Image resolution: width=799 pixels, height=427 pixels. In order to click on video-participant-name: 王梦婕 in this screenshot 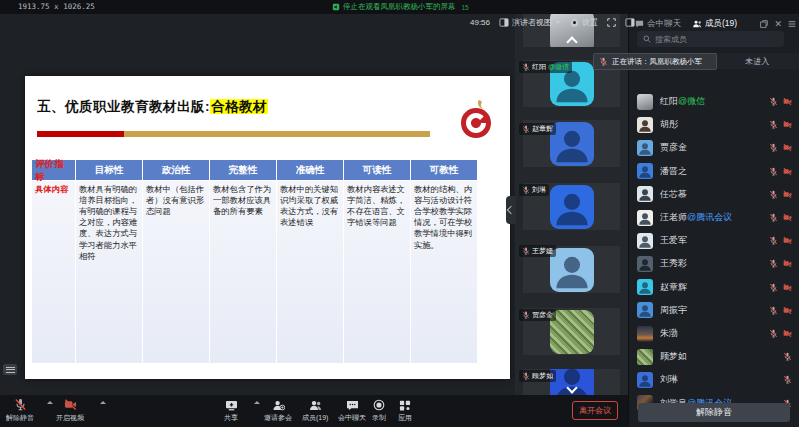, I will do `click(538, 251)`.